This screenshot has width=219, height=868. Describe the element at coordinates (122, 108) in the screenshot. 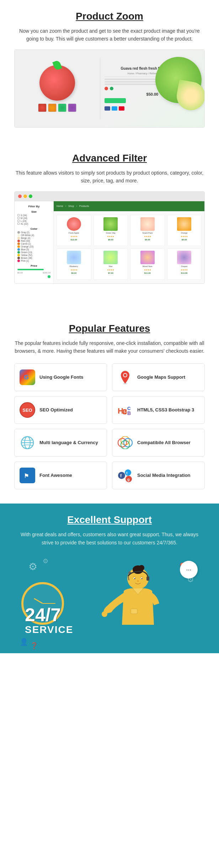

I see `zoom-pinterest` at that location.